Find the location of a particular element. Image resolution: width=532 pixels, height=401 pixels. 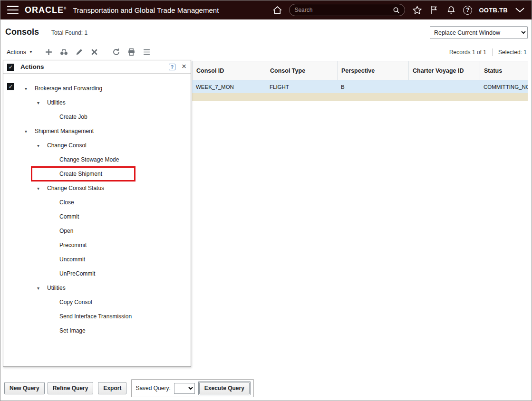

grid-body: WEEK_7_MONFLIGHTBCOMMITTING_NO is located at coordinates (360, 86).